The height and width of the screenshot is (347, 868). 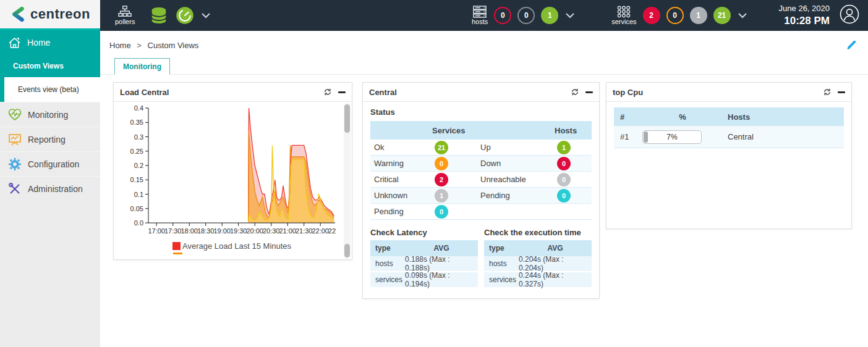 I want to click on breadcrumb-home-link: Home, so click(x=120, y=46).